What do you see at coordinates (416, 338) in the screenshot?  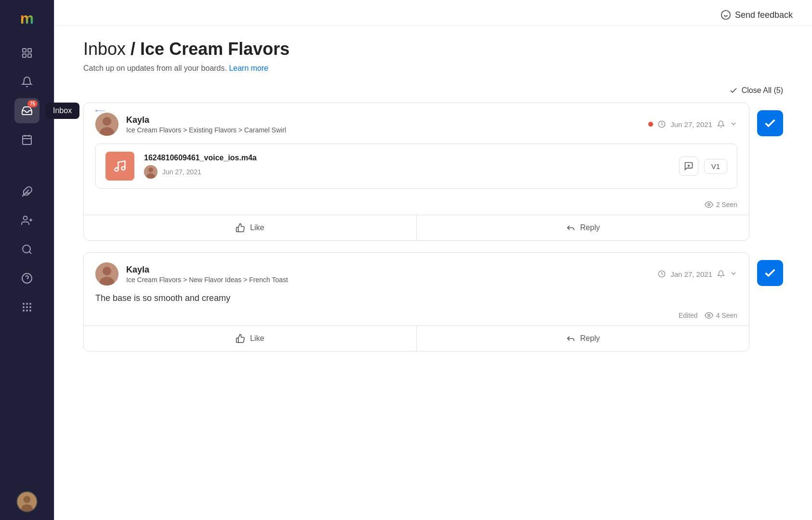 I see `action-bar-2: Like Reply` at bounding box center [416, 338].